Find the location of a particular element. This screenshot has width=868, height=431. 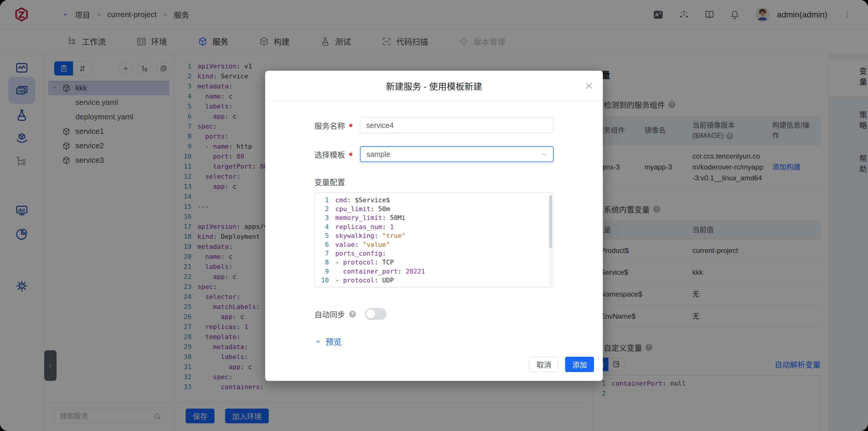

service-name-input is located at coordinates (457, 125).